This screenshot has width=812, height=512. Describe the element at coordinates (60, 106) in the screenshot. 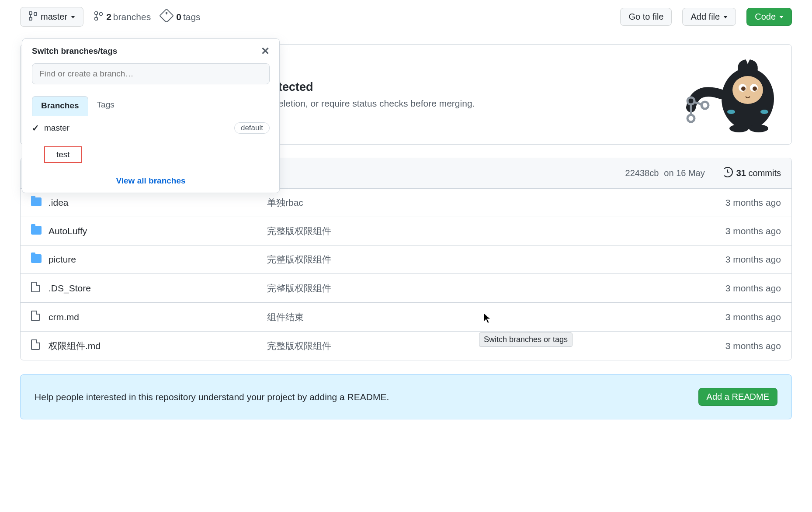

I see `tab-branches: Branches` at that location.